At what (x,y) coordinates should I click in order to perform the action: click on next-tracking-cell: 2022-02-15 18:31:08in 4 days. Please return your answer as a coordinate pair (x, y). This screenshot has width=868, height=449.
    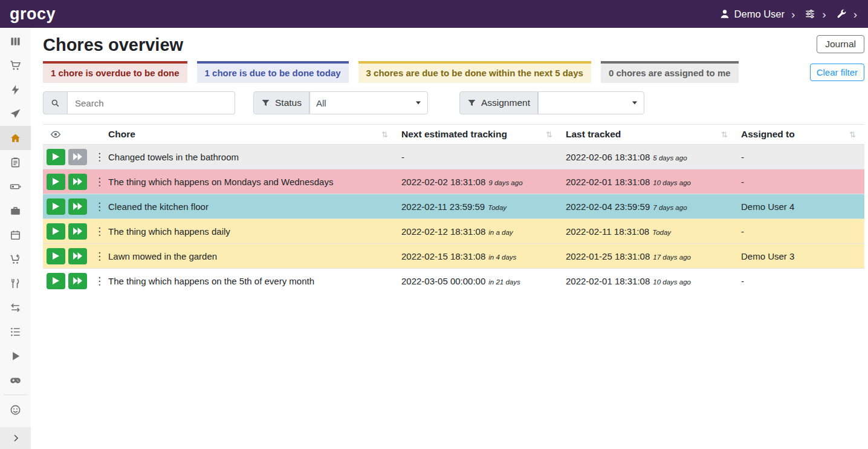
    Looking at the image, I should click on (479, 257).